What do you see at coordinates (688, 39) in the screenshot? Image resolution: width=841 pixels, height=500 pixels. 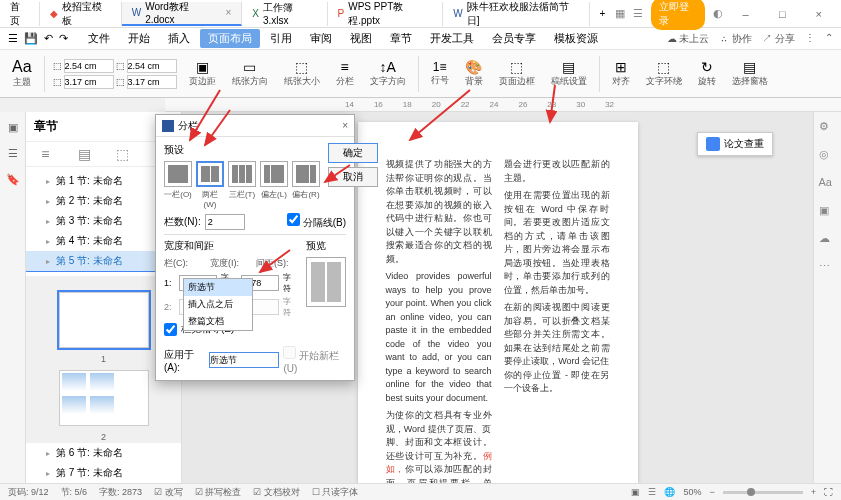 I see `cloud-status: ☁ 未上云` at bounding box center [688, 39].